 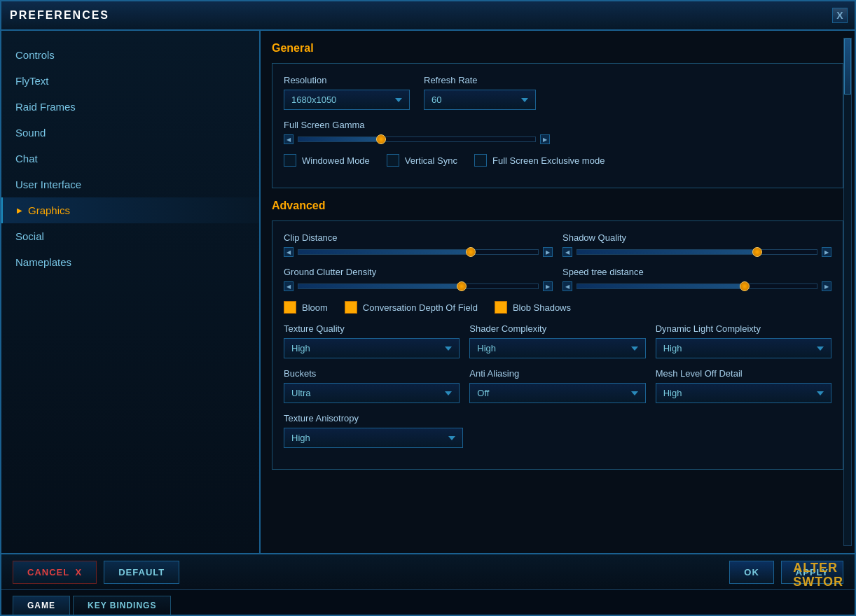 I want to click on shader-complexity-select: High, so click(x=558, y=349).